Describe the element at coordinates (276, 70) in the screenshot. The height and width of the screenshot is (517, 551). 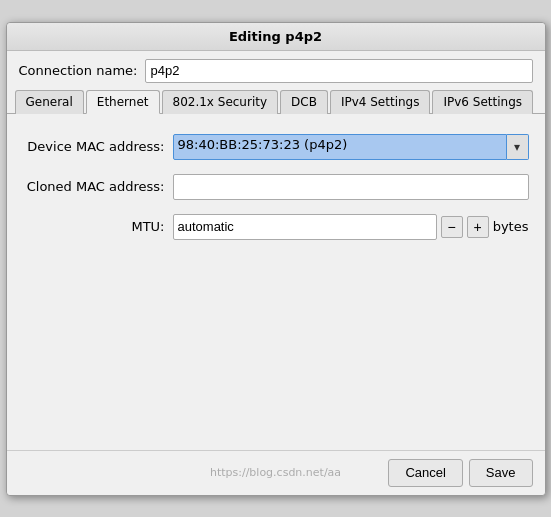
I see `connection-name-row: Connection name:` at that location.